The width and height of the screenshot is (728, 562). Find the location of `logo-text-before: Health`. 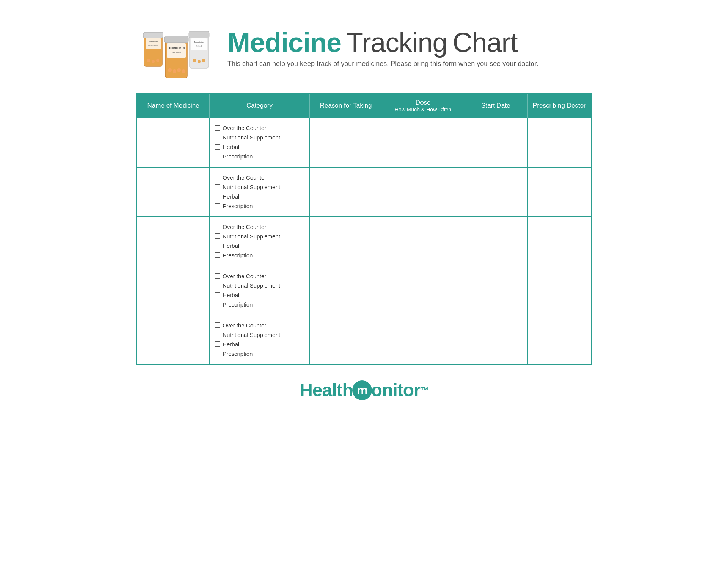

logo-text-before: Health is located at coordinates (326, 390).